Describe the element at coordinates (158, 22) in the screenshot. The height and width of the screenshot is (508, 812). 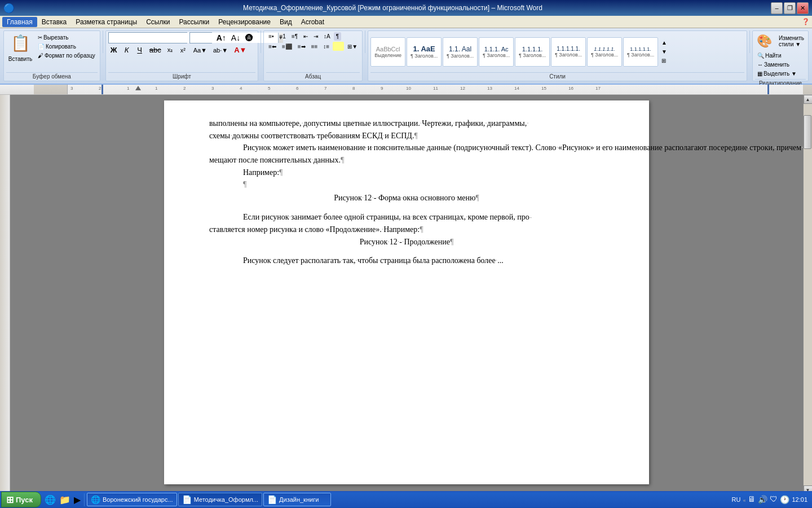
I see `menu-references: Ссылки` at that location.